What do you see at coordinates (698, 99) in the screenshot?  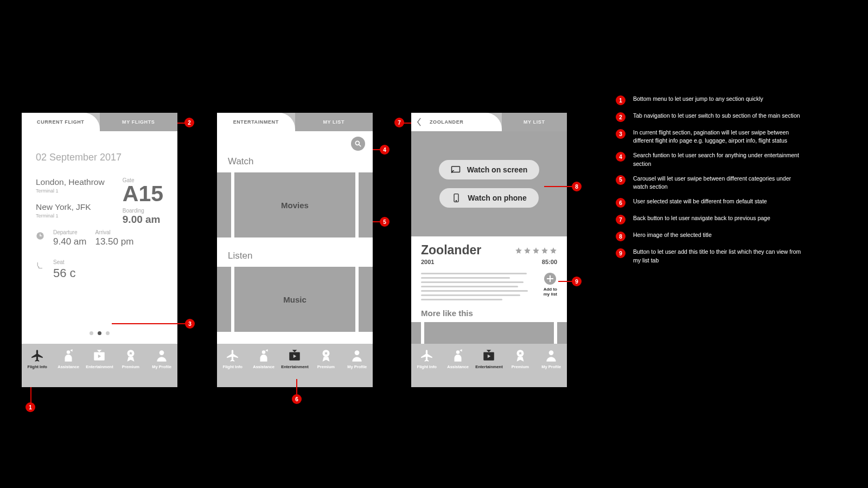 I see `annotation-text: Bottom menu to let user jump to any sect…` at bounding box center [698, 99].